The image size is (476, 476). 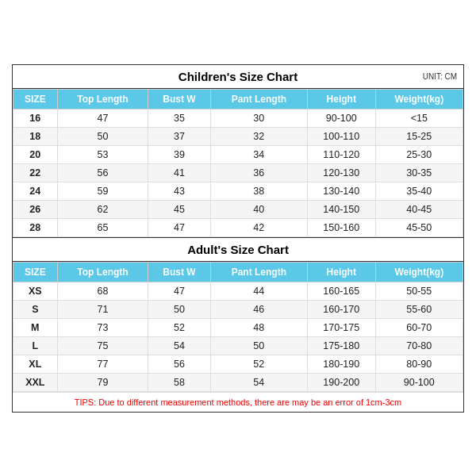 I want to click on table-cell: 79, so click(x=103, y=382).